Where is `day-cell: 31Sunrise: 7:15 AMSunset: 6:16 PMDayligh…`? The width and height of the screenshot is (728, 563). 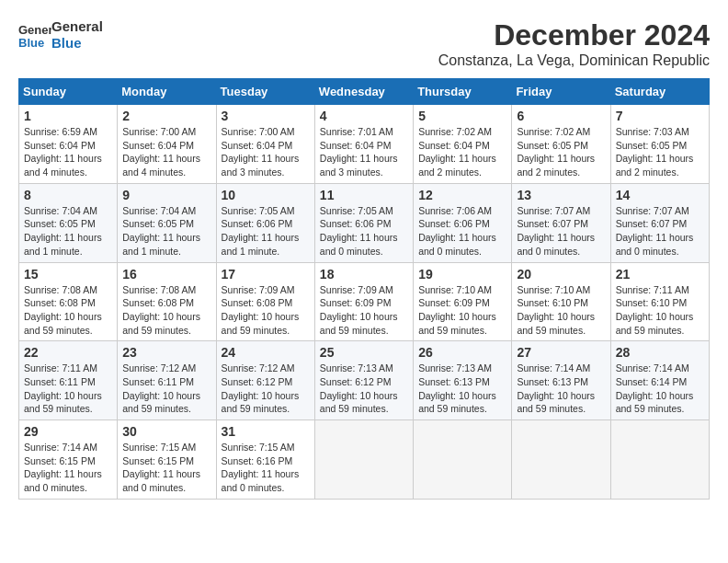
day-cell: 31Sunrise: 7:15 AMSunset: 6:16 PMDayligh… is located at coordinates (265, 460).